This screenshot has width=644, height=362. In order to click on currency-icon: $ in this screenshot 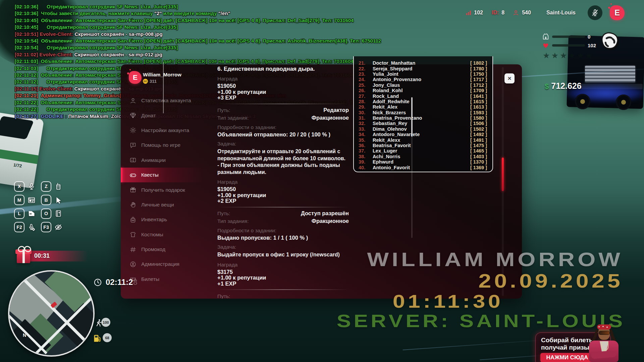, I will do `click(547, 86)`.